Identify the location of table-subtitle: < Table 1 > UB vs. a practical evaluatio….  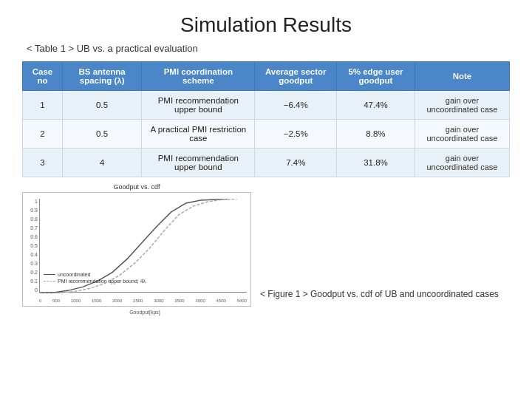
(279, 49).